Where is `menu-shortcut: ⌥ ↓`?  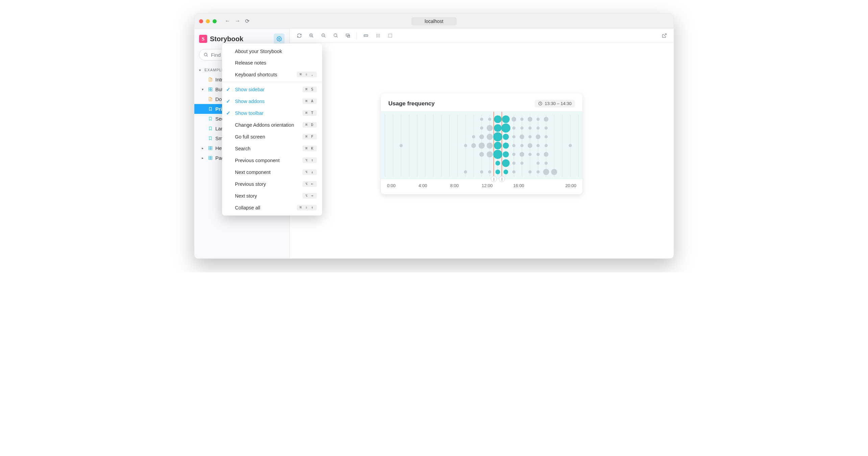 menu-shortcut: ⌥ ↓ is located at coordinates (310, 172).